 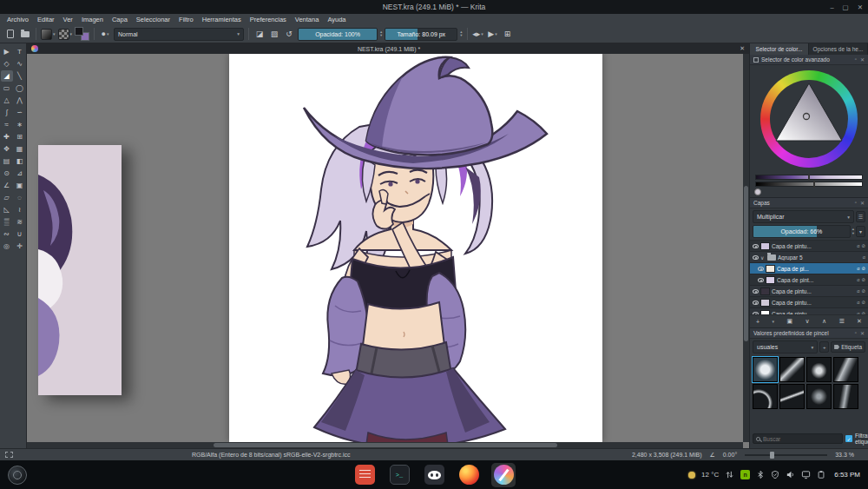 What do you see at coordinates (7, 89) in the screenshot?
I see `tool-rectangle: ▭` at bounding box center [7, 89].